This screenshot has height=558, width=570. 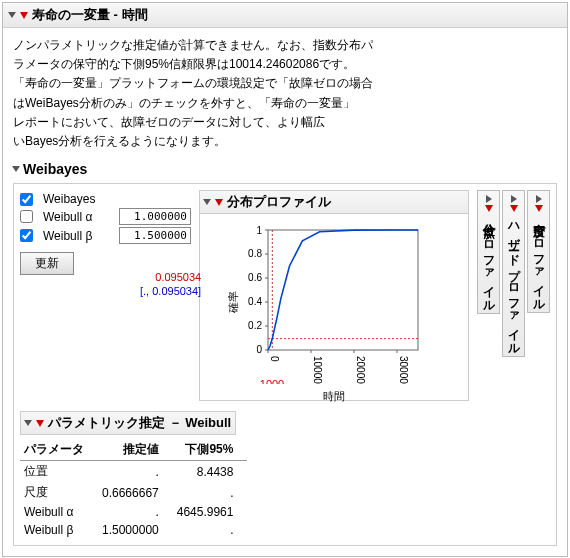 What do you see at coordinates (78, 199) in the screenshot?
I see `weibayes-checkbox-label: Weibayes` at bounding box center [78, 199].